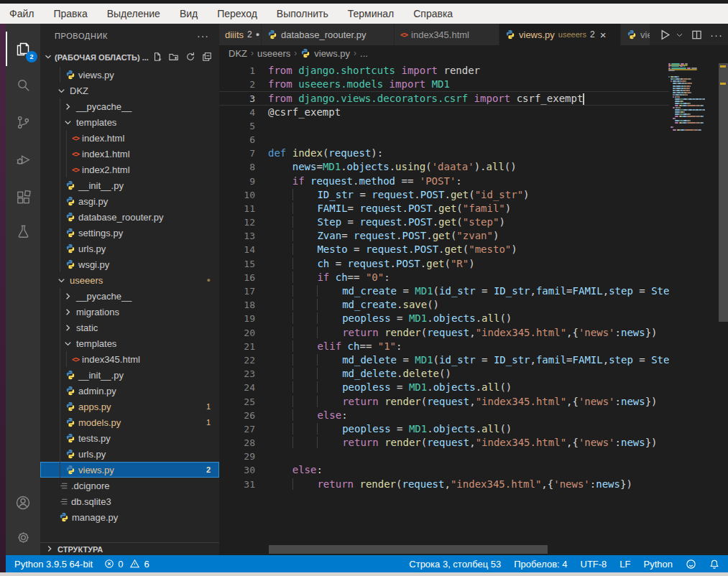  What do you see at coordinates (129, 138) in the screenshot?
I see `tree-item-index.html: <>index.html` at bounding box center [129, 138].